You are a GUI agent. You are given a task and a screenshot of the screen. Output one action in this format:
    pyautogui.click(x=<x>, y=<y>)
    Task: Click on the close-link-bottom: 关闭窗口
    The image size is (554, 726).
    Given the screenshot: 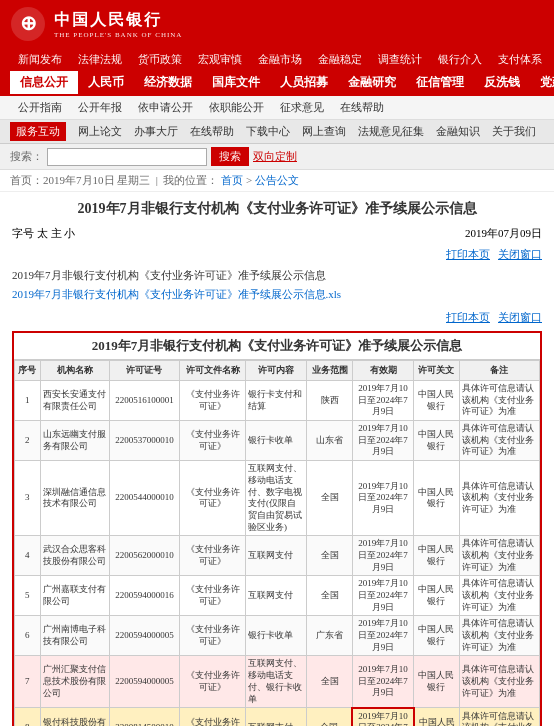 What is the action you would take?
    pyautogui.click(x=520, y=318)
    